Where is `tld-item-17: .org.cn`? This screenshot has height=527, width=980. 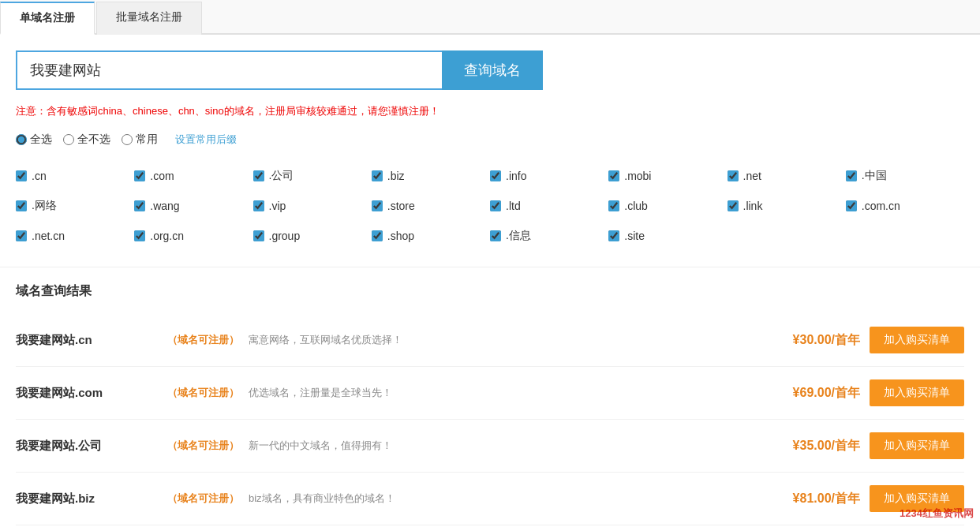
tld-item-17: .org.cn is located at coordinates (193, 236).